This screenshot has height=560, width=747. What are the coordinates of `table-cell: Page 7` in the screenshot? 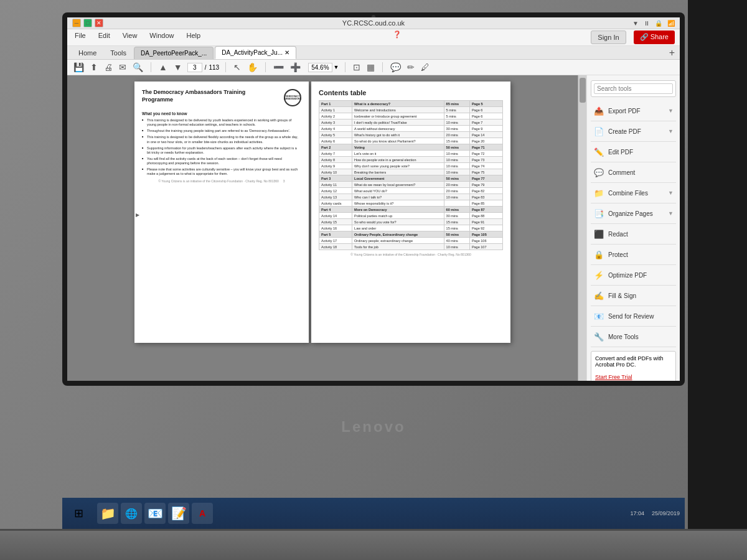 It's located at (486, 123).